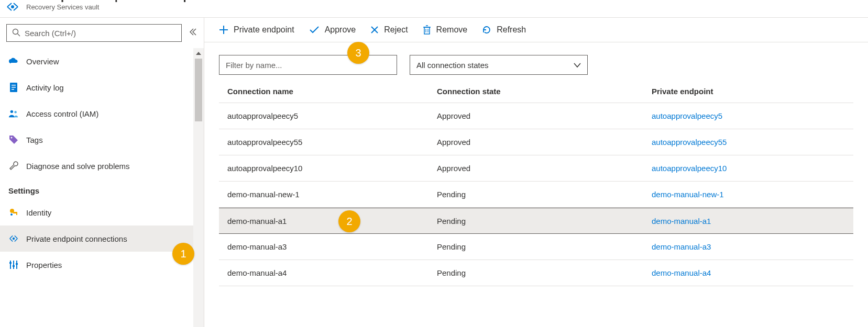 The image size is (868, 327). I want to click on refresh-icon, so click(487, 30).